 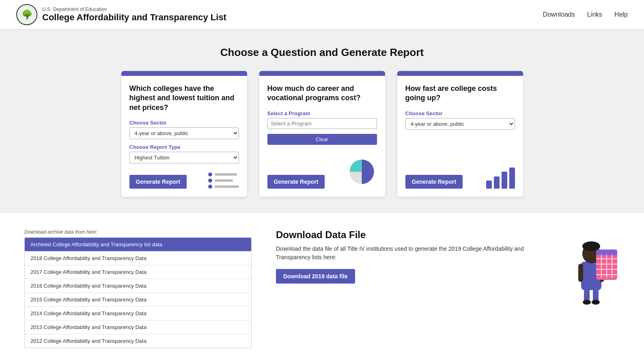 I want to click on download-desc: Download the data file of all Title IV i…, so click(x=407, y=253).